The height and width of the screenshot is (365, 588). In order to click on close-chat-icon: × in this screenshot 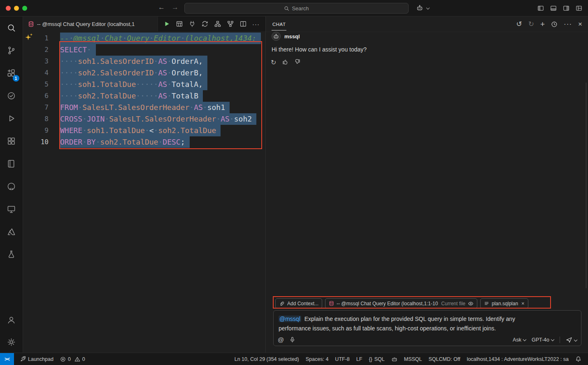, I will do `click(580, 24)`.